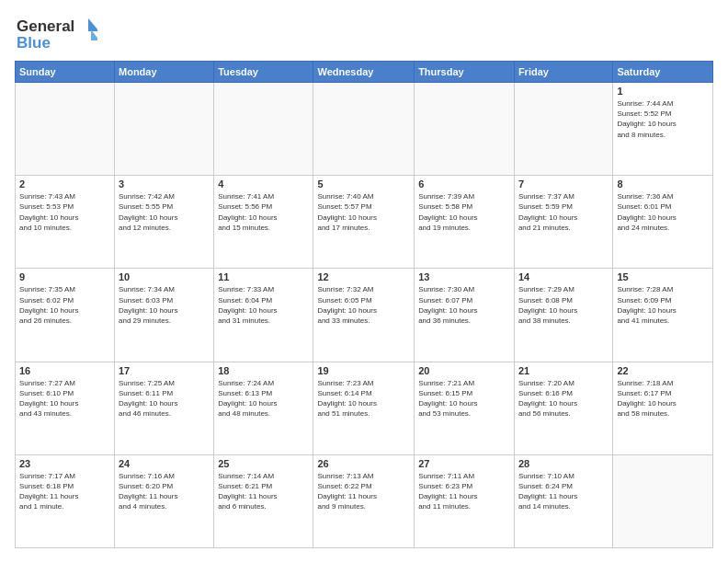 Image resolution: width=728 pixels, height=563 pixels. Describe the element at coordinates (165, 408) in the screenshot. I see `calendar-cell: 17Sunrise: 7:25 AM Sunset: 6:11 PM Dayli…` at that location.